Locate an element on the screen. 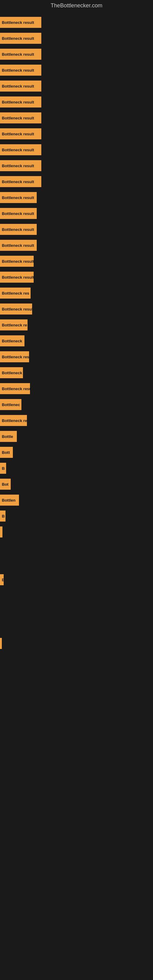  bar-label: Bottleneck is located at coordinates (12, 341).